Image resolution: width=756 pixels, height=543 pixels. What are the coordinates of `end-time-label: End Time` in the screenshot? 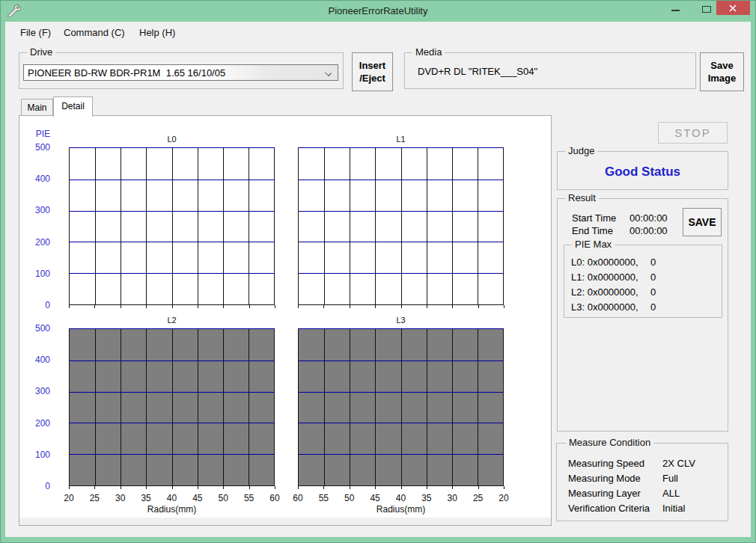 It's located at (593, 230).